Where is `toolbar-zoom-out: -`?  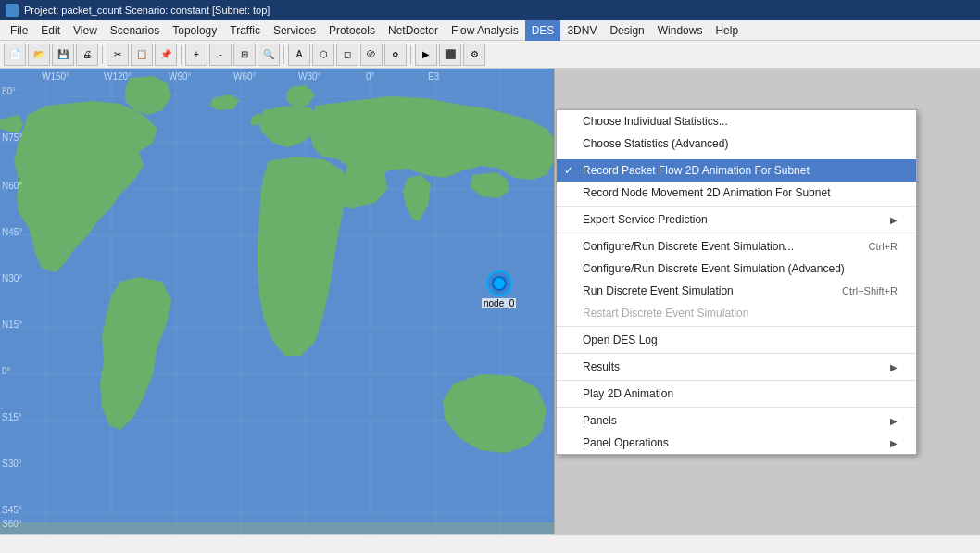
toolbar-zoom-out: - is located at coordinates (220, 55).